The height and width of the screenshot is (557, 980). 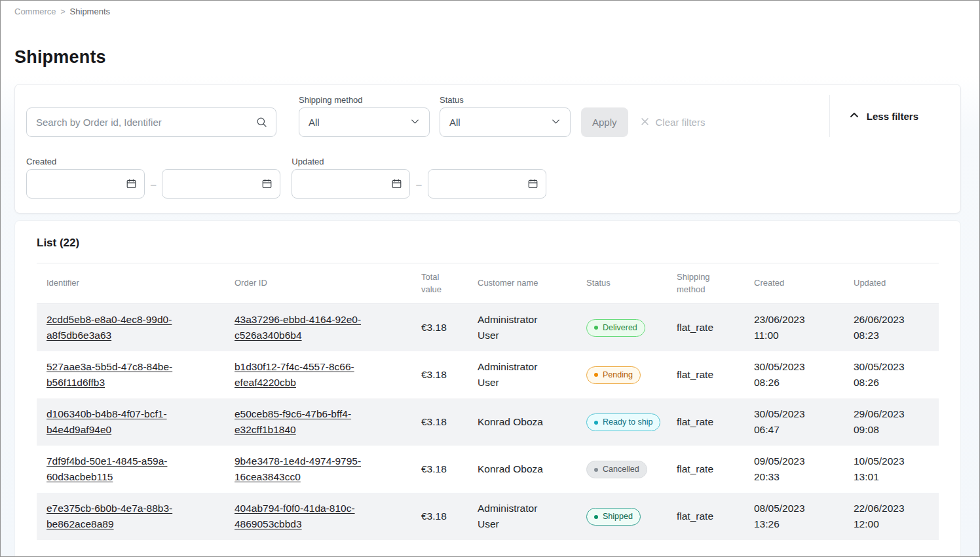 What do you see at coordinates (884, 117) in the screenshot?
I see `less-filters-button: Less filters` at bounding box center [884, 117].